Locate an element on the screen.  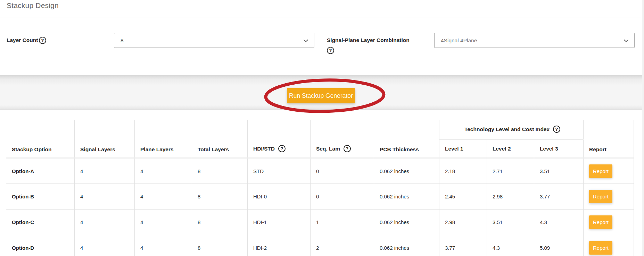
col-header-hdi-std: HDI/STD? is located at coordinates (279, 139).